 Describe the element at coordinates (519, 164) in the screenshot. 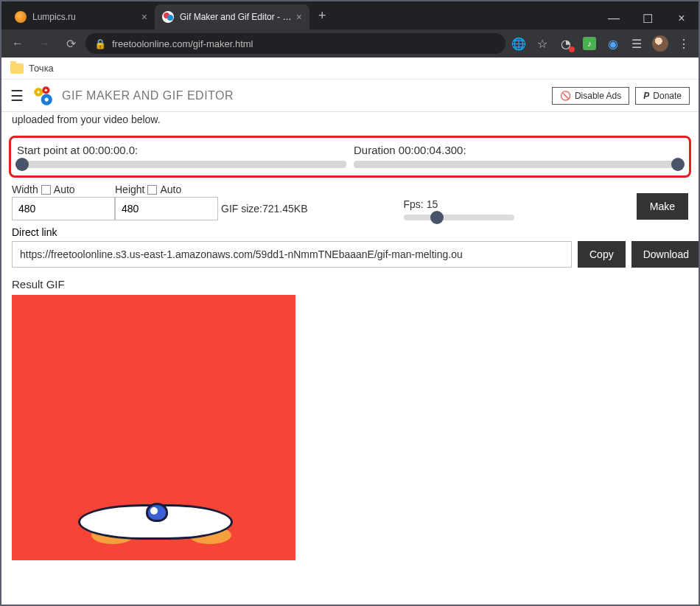

I see `duration-slider` at that location.